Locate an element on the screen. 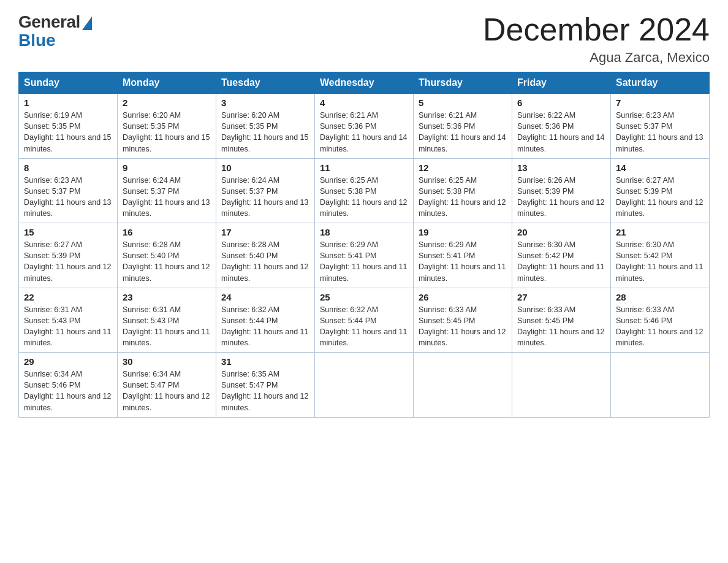  day-info: Sunrise: 6:34 AMSunset: 5:46 PMDaylight:… is located at coordinates (68, 391).